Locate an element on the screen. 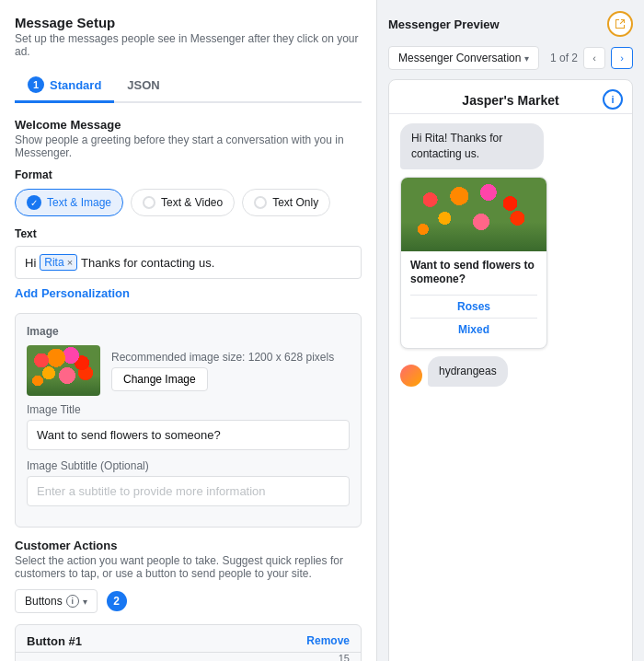 Image resolution: width=644 pixels, height=661 pixels. format-text-only: Text Only is located at coordinates (286, 203).